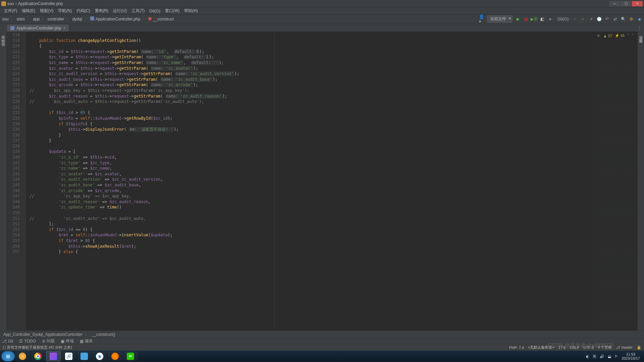 Image resolution: width=644 pixels, height=362 pixels. I want to click on windows-taskbar: ⊞ 🔗 ◉ ✉ ◐ 英 🔊 ⬓ 🏳 11:53 2023/10/17, so click(322, 356).